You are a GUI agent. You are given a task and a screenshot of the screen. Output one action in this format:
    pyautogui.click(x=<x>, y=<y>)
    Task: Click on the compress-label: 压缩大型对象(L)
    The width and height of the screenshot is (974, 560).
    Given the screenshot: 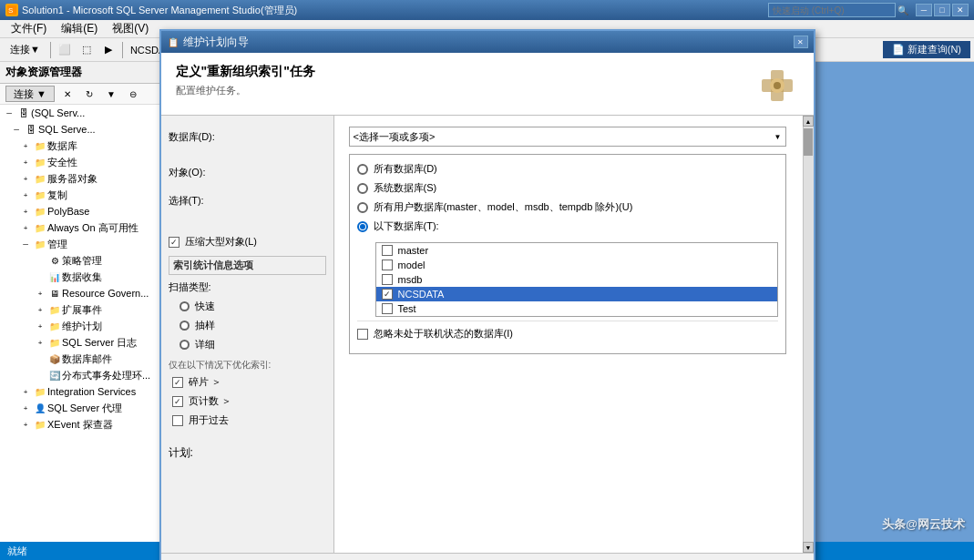 What is the action you would take?
    pyautogui.click(x=220, y=242)
    